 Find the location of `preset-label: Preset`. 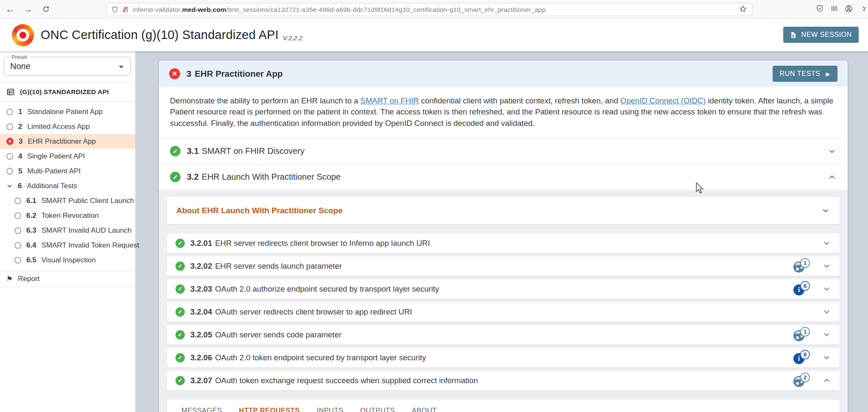

preset-label: Preset is located at coordinates (19, 57).